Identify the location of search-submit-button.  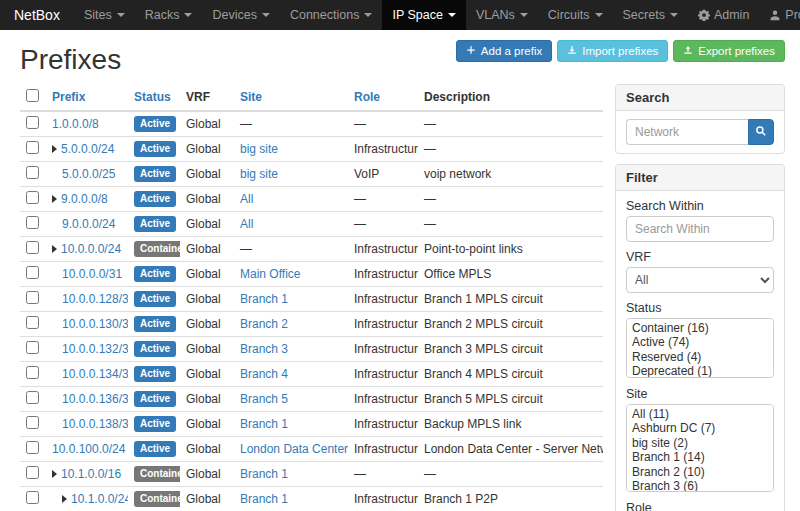
(761, 132).